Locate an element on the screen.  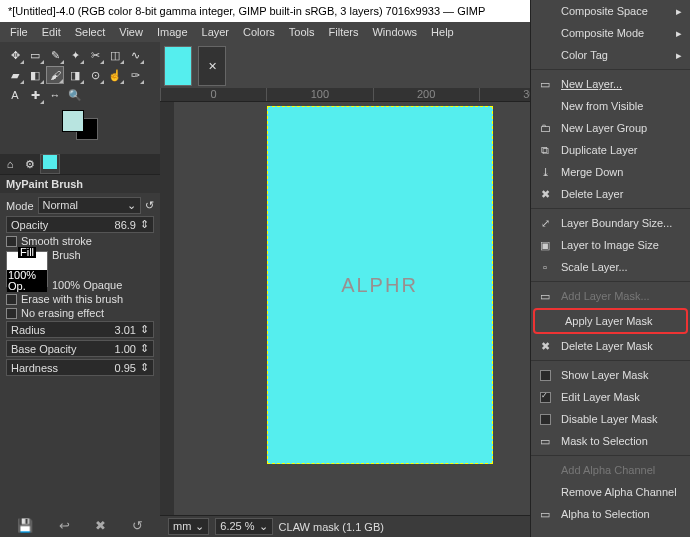
smooth-checkbox is located at coordinates (12, 242).